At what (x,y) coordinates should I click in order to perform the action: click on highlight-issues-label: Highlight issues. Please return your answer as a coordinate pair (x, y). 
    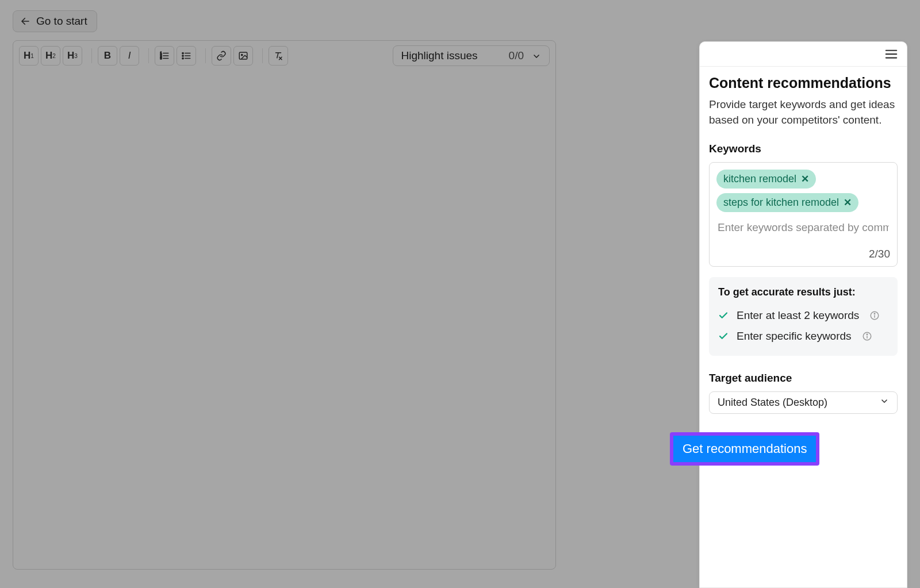
    Looking at the image, I should click on (439, 56).